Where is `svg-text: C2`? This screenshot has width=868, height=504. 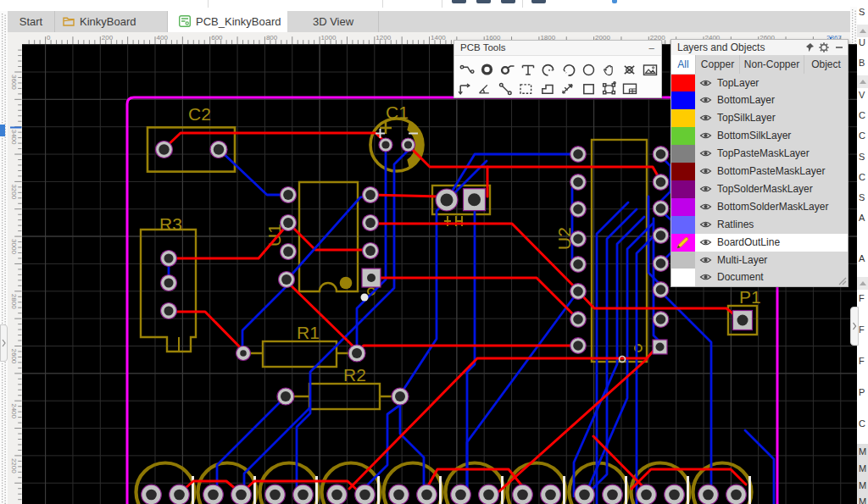
svg-text: C2 is located at coordinates (200, 114).